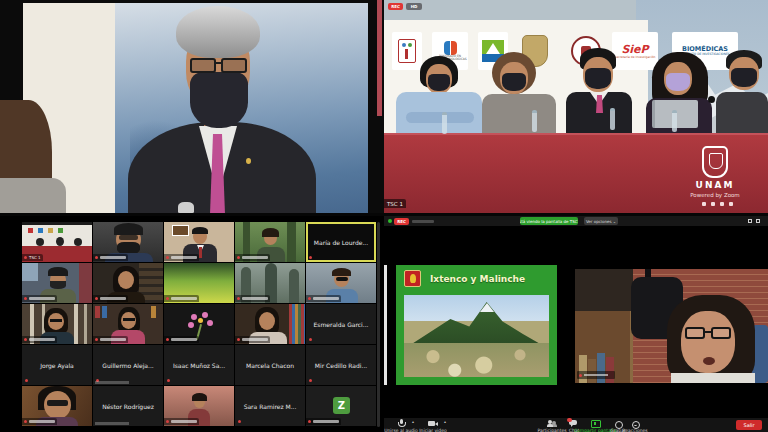  Describe the element at coordinates (478, 279) in the screenshot. I see `slide-title: Ixtenco y Malinche` at that location.